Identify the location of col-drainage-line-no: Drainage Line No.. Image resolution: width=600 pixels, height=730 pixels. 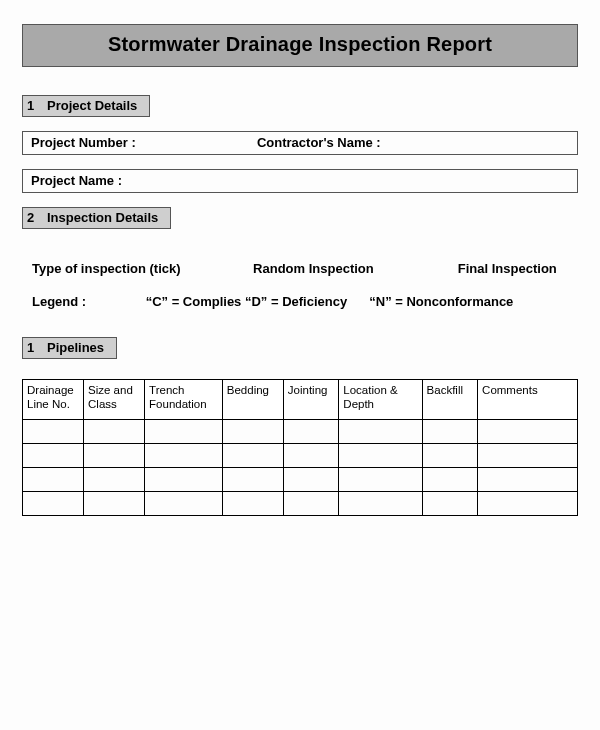
(54, 400).